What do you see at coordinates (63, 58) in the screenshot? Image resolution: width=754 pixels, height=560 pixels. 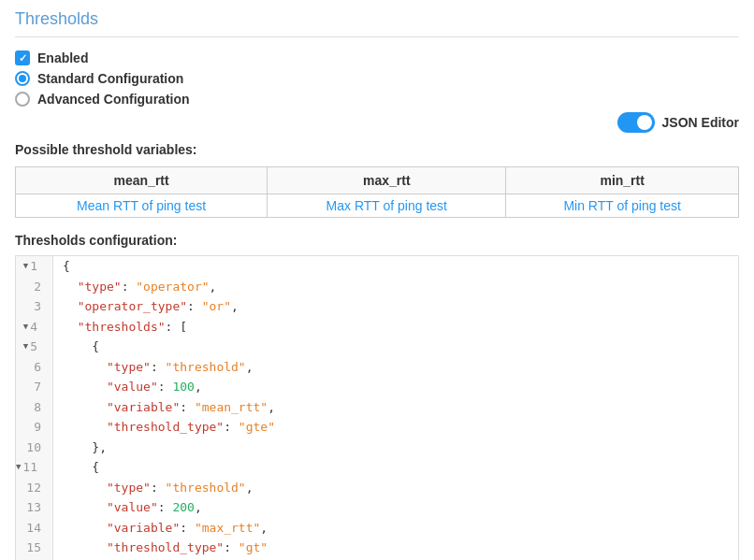 I see `enabled-label: Enabled` at bounding box center [63, 58].